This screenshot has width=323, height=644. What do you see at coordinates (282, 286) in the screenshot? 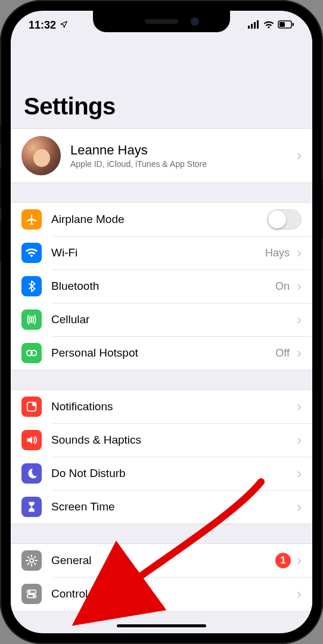
I see `row-detail: On` at bounding box center [282, 286].